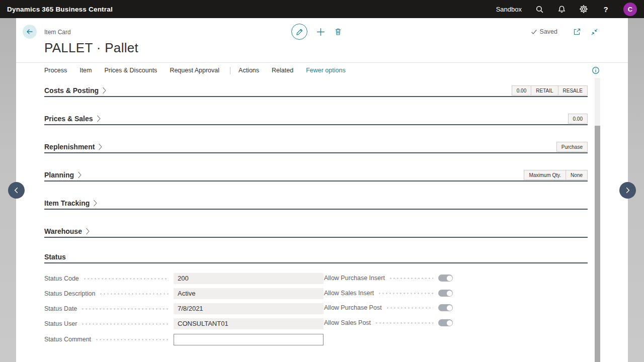 This screenshot has width=644, height=362. I want to click on save-status: Saved, so click(544, 32).